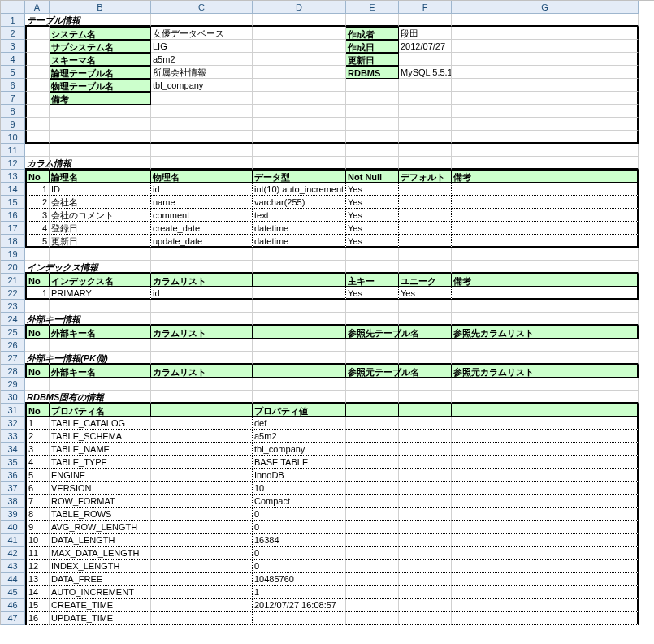 The height and width of the screenshot is (644, 654). I want to click on row-header-40: 40, so click(13, 527).